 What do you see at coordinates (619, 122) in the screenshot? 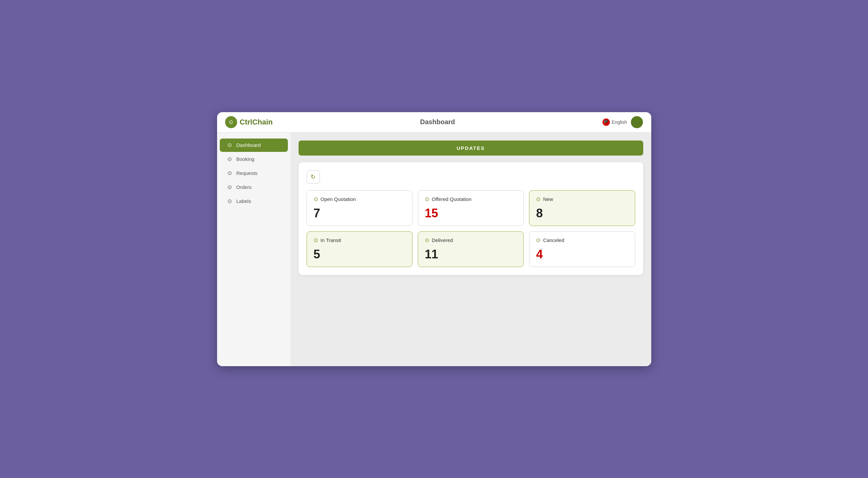
I see `language-label: English` at bounding box center [619, 122].